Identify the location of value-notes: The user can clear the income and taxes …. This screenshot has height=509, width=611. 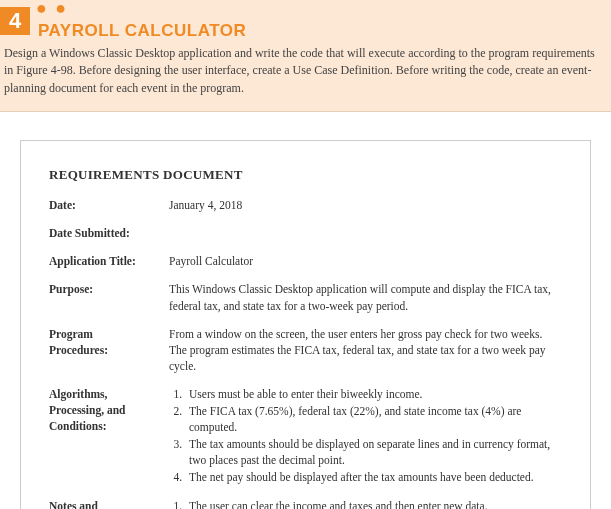
(366, 504).